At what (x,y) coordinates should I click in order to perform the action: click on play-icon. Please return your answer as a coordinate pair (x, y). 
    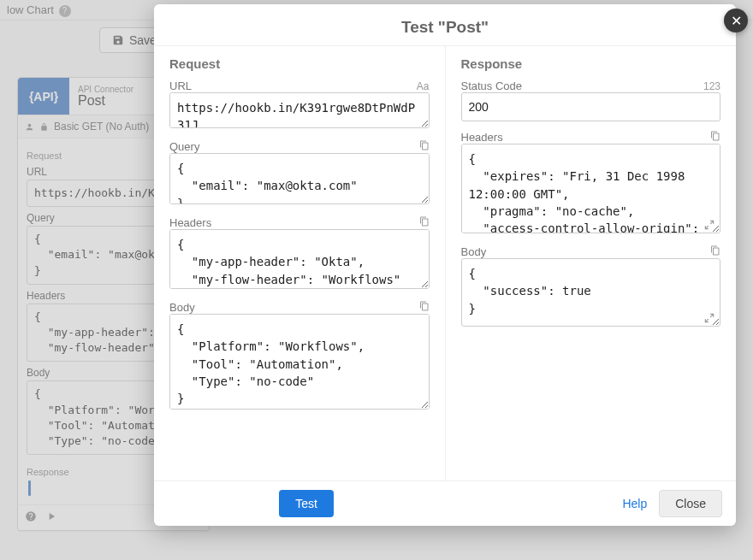
    Looking at the image, I should click on (51, 518).